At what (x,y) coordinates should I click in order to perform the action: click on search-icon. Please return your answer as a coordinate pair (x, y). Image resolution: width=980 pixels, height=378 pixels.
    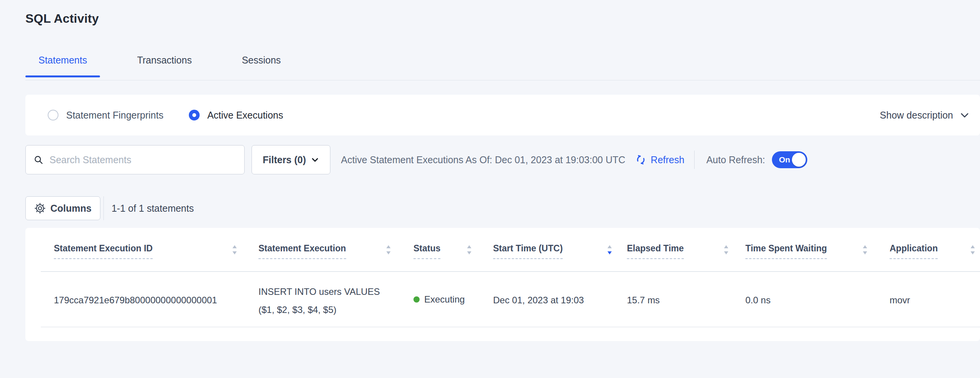
    Looking at the image, I should click on (38, 160).